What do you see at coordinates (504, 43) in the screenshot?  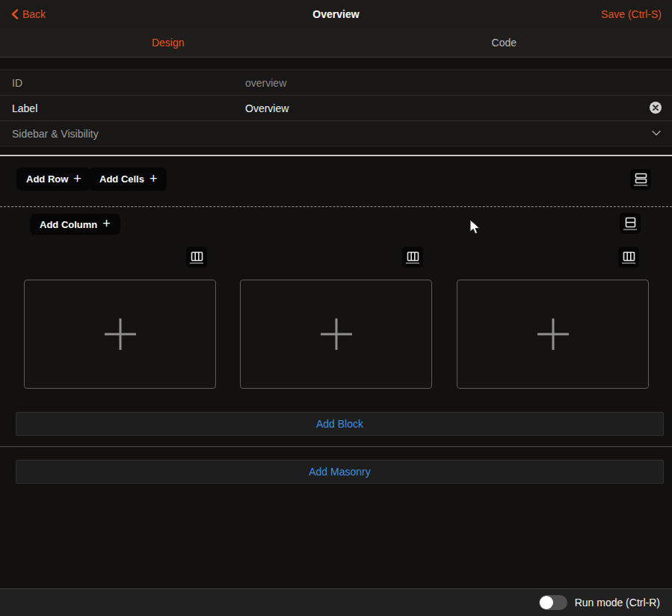 I see `tab-code: Code` at bounding box center [504, 43].